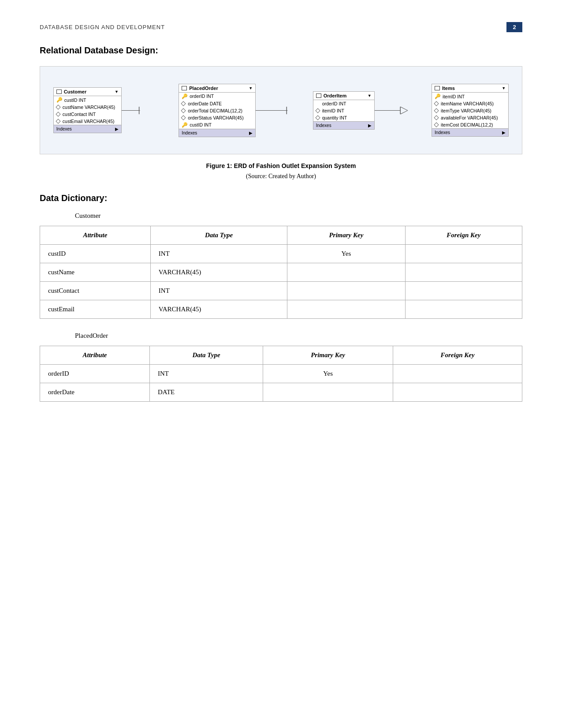  What do you see at coordinates (87, 114) in the screenshot?
I see `erd-field: custContact INT` at bounding box center [87, 114].